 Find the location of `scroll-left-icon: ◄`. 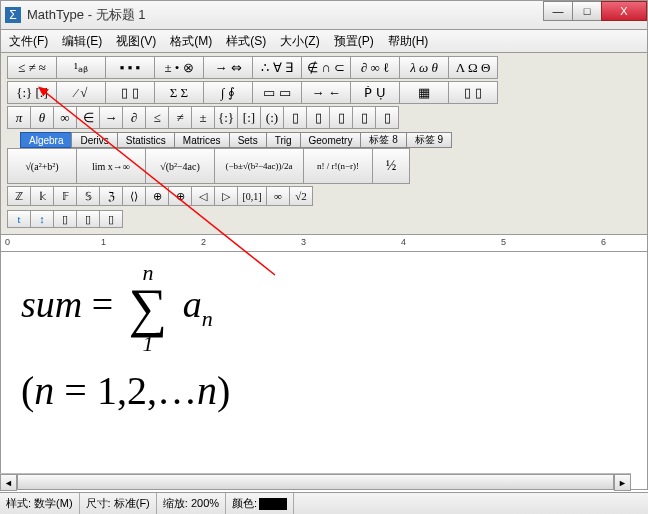

scroll-left-icon: ◄ is located at coordinates (8, 482).